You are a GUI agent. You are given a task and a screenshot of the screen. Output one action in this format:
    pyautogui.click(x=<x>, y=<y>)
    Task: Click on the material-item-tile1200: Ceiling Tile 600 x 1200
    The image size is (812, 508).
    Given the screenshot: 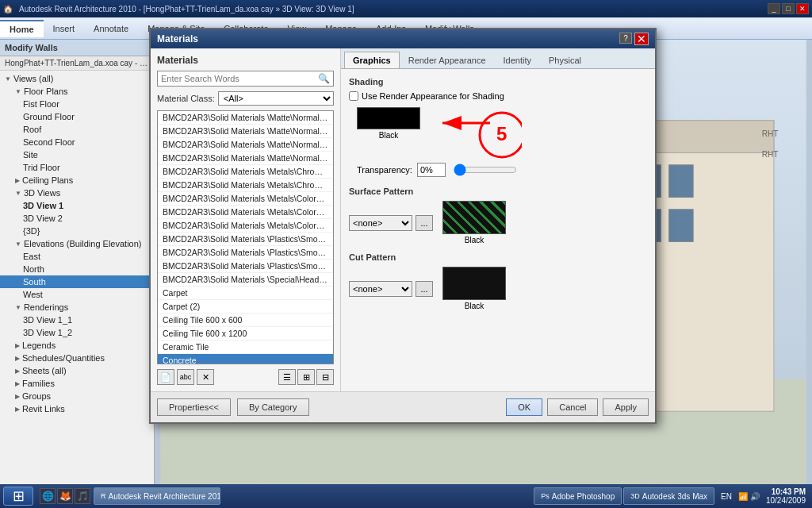 What is the action you would take?
    pyautogui.click(x=246, y=333)
    